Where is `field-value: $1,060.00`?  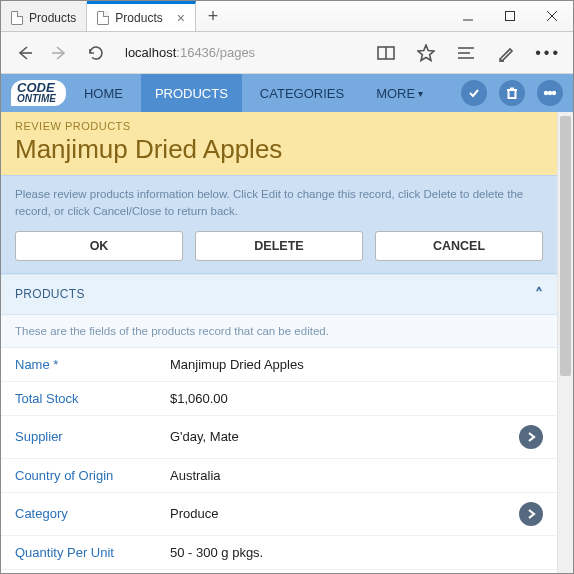
field-value: $1,060.00 is located at coordinates (356, 398).